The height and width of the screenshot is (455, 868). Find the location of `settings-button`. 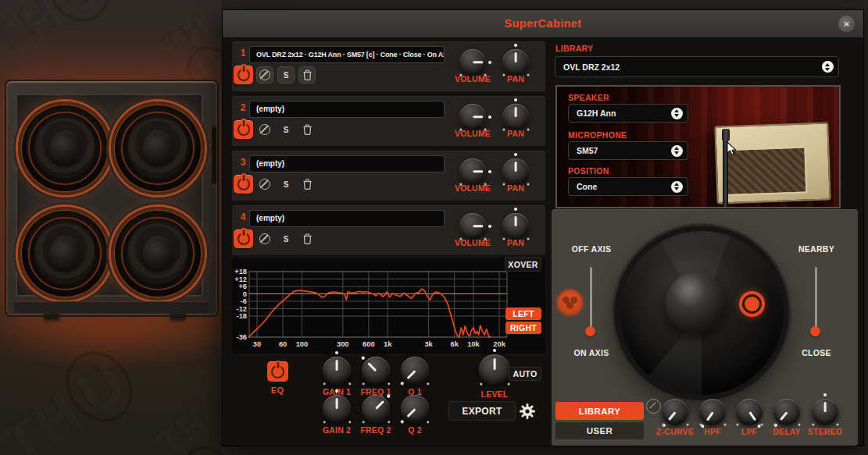

settings-button is located at coordinates (527, 411).